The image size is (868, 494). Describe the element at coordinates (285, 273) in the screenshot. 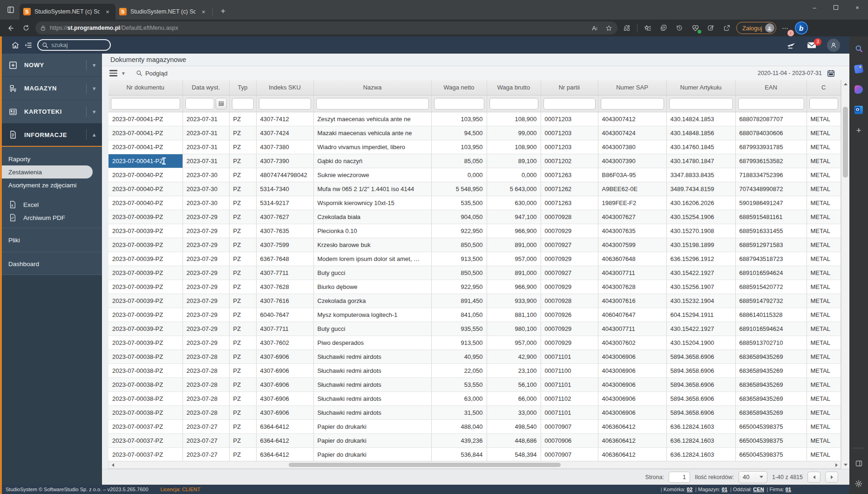

I see `cell: 4307-7711` at that location.